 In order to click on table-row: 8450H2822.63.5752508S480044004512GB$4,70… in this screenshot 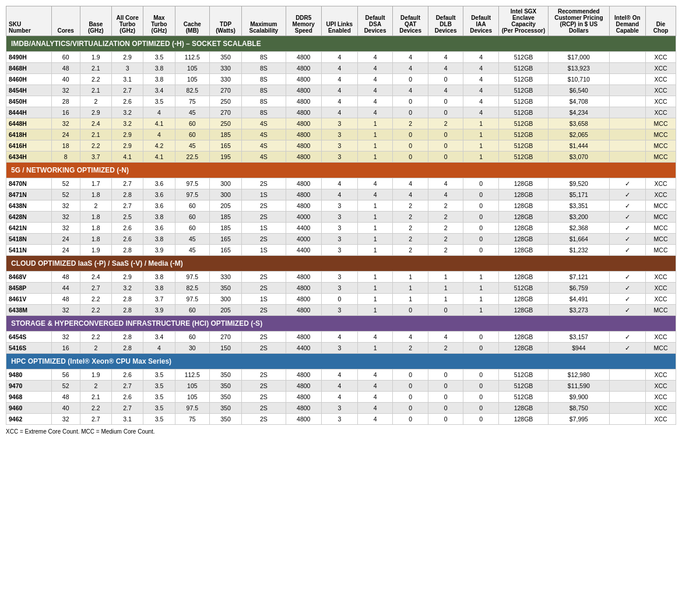, I will do `click(342, 101)`.